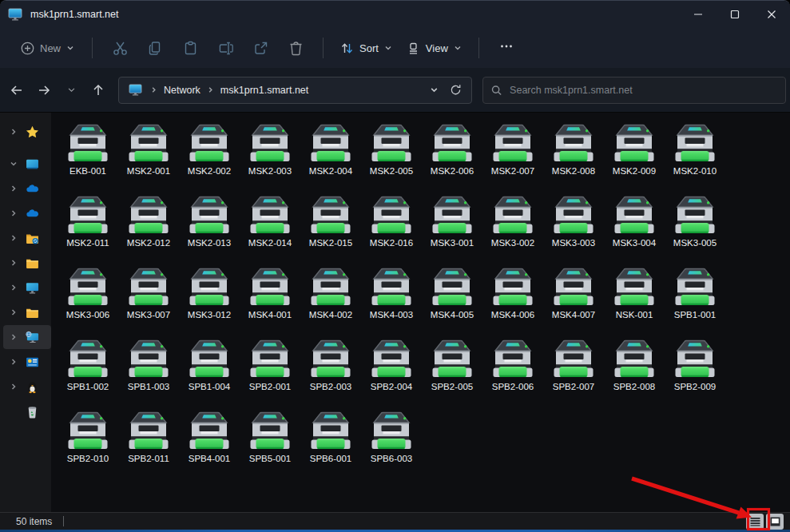  I want to click on search-input, so click(644, 90).